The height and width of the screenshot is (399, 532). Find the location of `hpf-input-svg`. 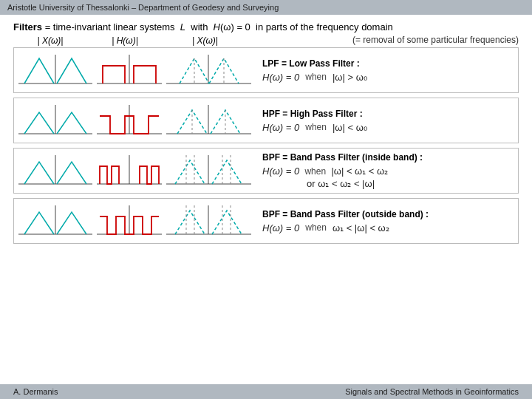

hpf-input-svg is located at coordinates (55, 120).